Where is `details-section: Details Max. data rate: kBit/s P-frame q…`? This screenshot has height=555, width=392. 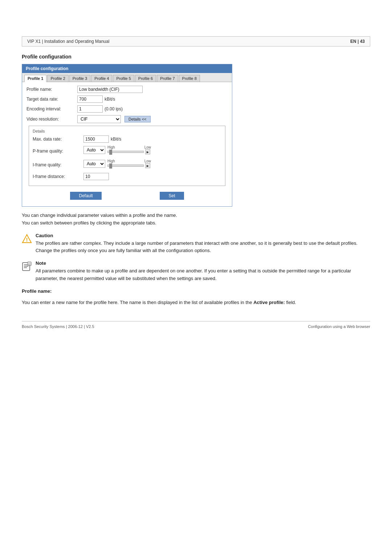 details-section: Details Max. data rate: kBit/s P-frame q… is located at coordinates (127, 156).